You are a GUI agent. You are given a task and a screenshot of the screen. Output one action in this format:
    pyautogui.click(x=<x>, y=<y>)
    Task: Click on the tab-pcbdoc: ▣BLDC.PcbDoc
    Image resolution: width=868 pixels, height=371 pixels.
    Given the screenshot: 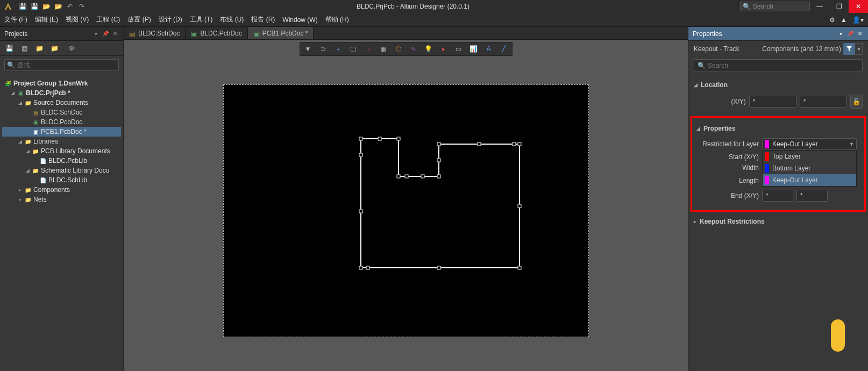 What is the action you would take?
    pyautogui.click(x=216, y=33)
    